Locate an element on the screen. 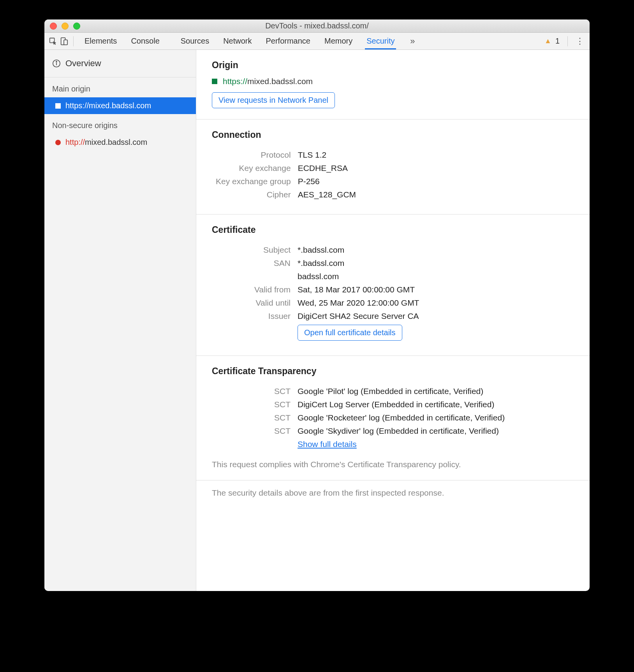  tab-memory: Memory is located at coordinates (338, 41).